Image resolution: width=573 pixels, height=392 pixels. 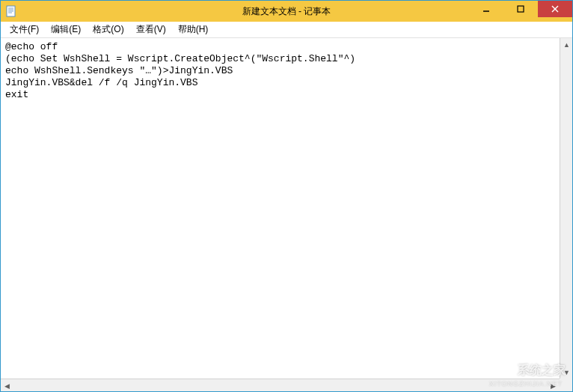 What do you see at coordinates (286, 11) in the screenshot?
I see `titlebar: 新建文本文档 - 记事本` at bounding box center [286, 11].